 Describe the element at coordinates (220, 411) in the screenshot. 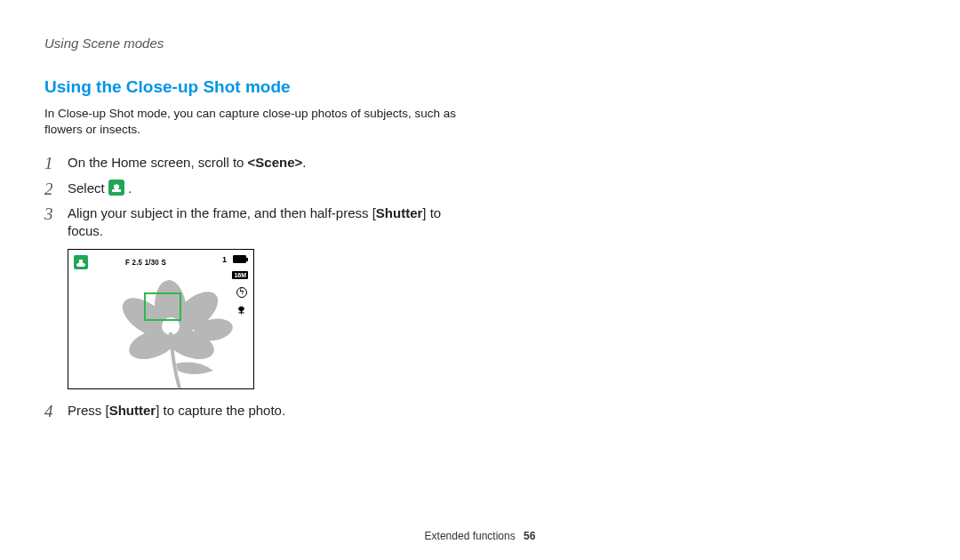

I see `step-text-post: ] to capture the photo.` at that location.